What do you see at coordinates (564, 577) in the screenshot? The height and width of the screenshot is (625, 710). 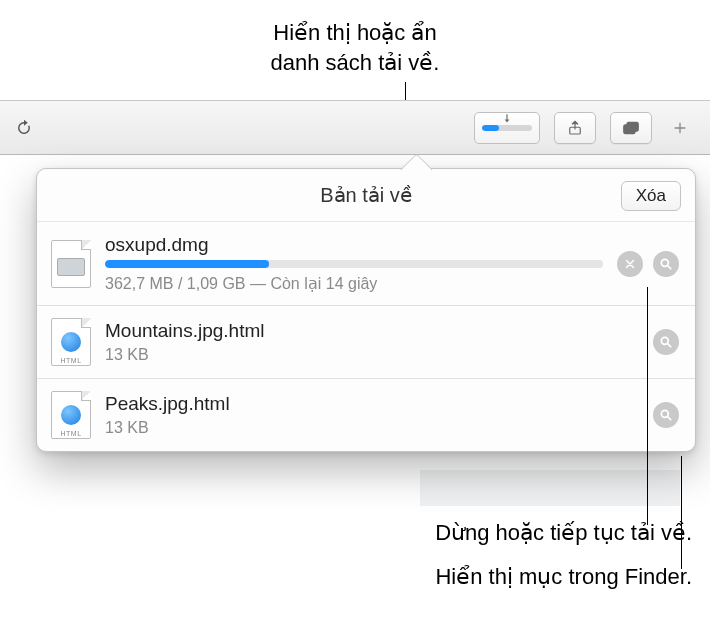 I see `callout-show-in-finder: Hiển thị mục trong Finder.` at bounding box center [564, 577].